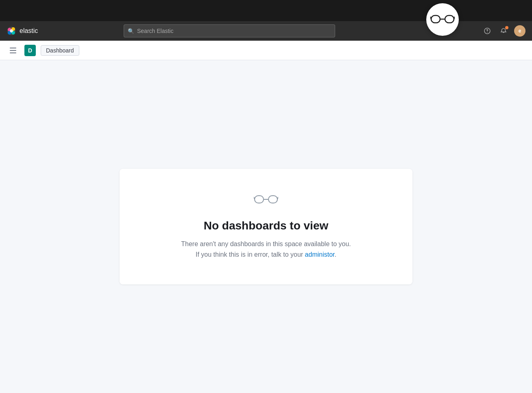 The image size is (532, 393). Describe the element at coordinates (229, 31) in the screenshot. I see `search-input` at that location.